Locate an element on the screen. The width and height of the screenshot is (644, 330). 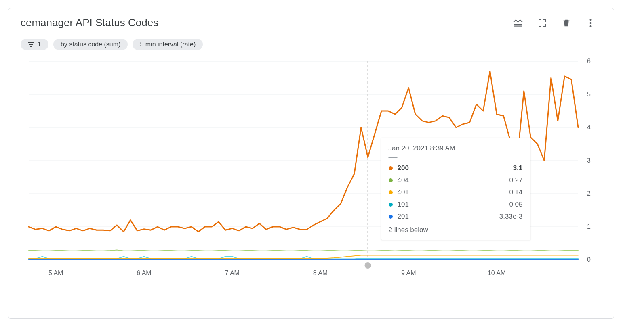
filter-chip: 1 is located at coordinates (35, 44).